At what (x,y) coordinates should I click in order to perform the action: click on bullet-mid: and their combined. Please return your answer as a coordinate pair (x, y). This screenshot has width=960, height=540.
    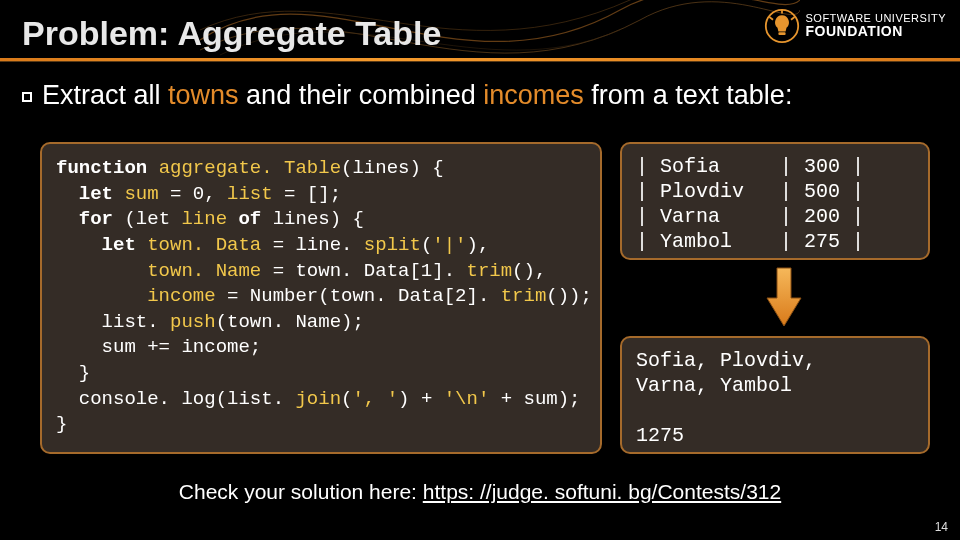
    Looking at the image, I should click on (362, 95).